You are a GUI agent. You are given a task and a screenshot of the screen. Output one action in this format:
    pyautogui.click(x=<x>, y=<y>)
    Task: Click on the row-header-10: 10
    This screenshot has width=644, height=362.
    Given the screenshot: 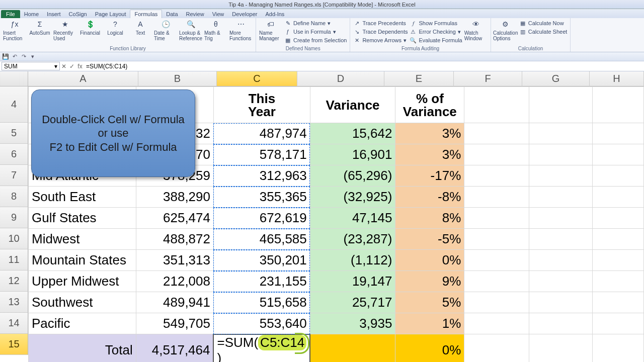 What is the action you would take?
    pyautogui.click(x=14, y=239)
    